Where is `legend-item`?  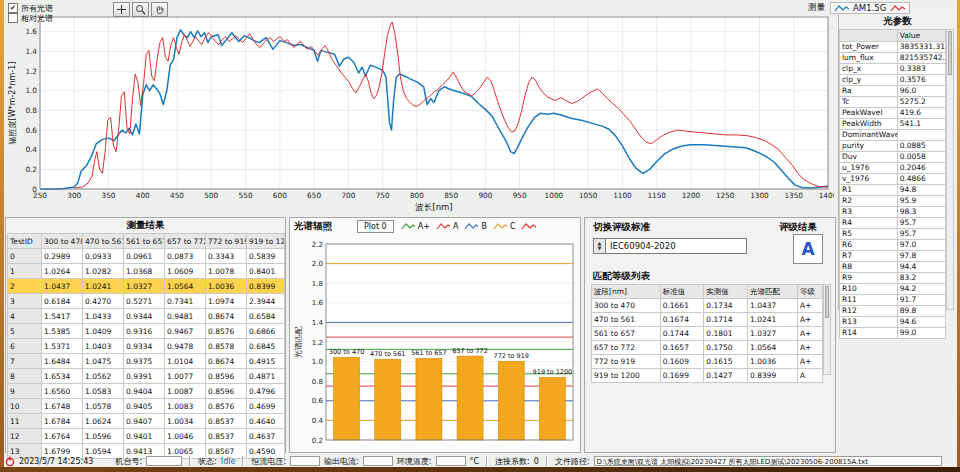
legend-item is located at coordinates (898, 8).